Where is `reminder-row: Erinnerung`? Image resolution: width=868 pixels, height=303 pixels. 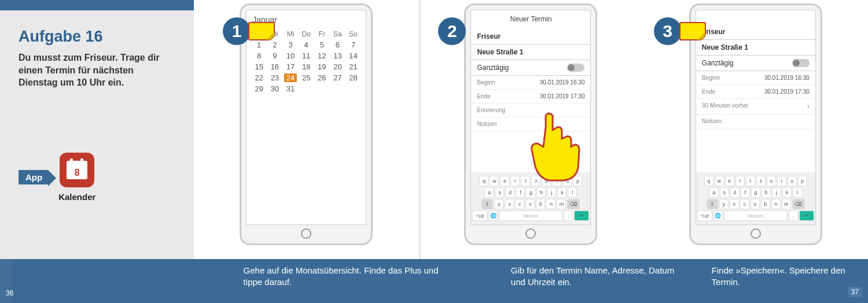 reminder-row: Erinnerung is located at coordinates (531, 110).